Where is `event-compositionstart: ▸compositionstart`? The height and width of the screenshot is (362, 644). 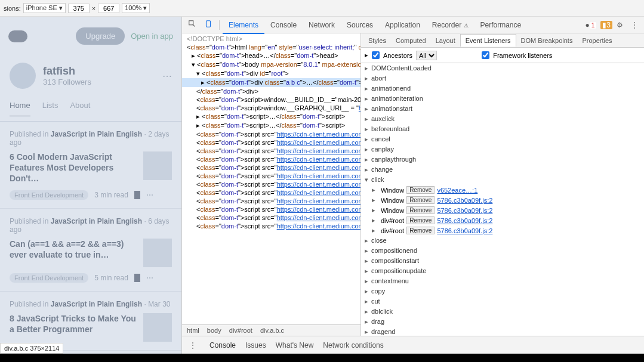 event-compositionstart: ▸compositionstart is located at coordinates (503, 261).